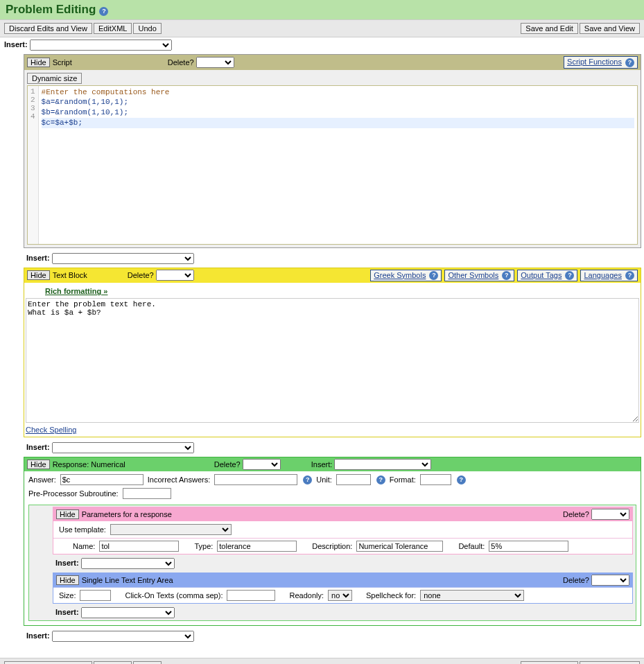  Describe the element at coordinates (399, 546) in the screenshot. I see `pdesc-input` at that location.